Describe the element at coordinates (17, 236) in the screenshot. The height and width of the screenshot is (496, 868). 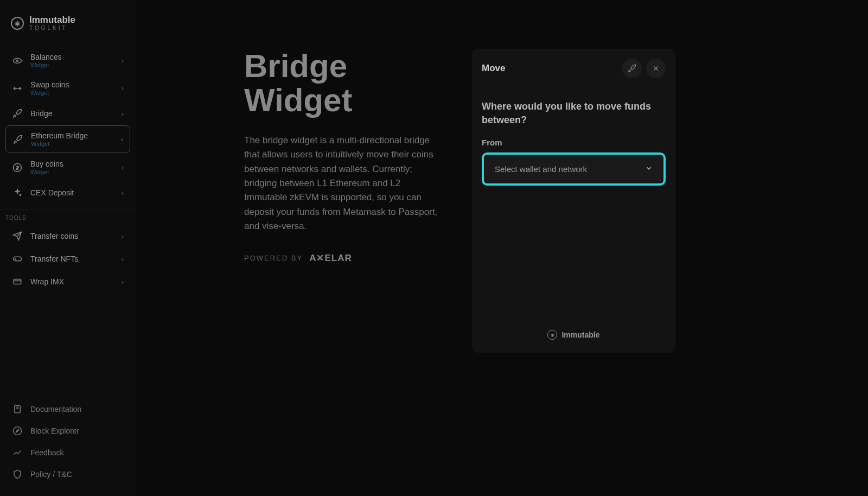
I see `send-icon` at that location.